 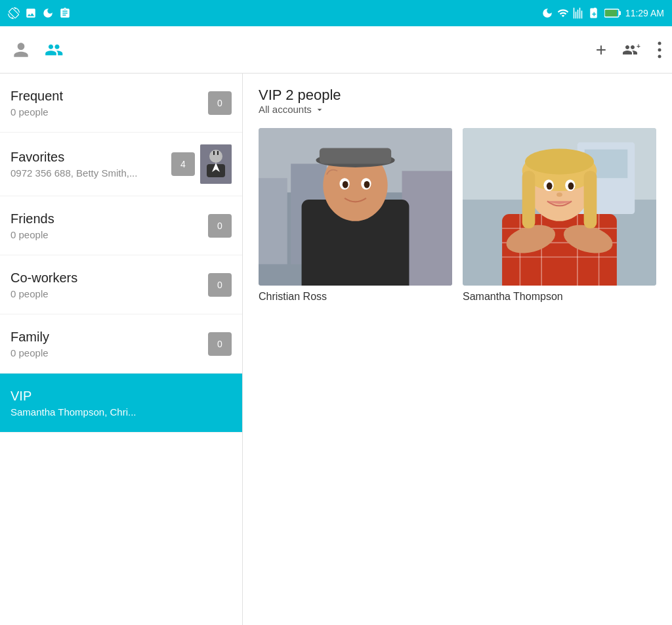 I want to click on battery-icon, so click(x=613, y=13).